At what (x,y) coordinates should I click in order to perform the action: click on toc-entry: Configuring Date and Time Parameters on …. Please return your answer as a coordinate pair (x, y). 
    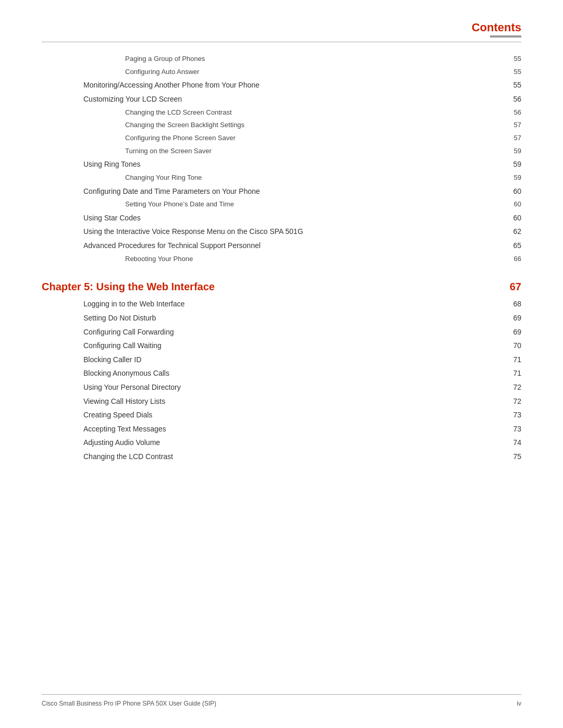
    Looking at the image, I should click on (282, 192).